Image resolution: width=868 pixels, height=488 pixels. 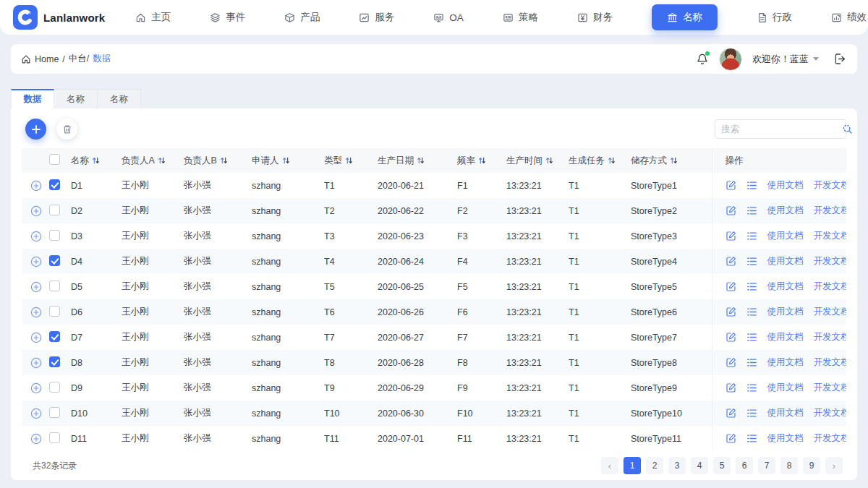 I want to click on search-icon, so click(x=848, y=129).